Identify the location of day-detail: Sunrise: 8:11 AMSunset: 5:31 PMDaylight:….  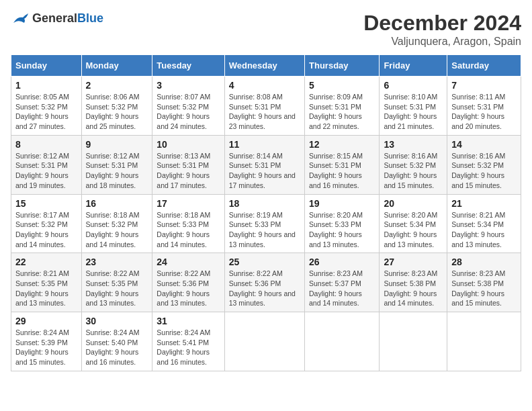
(484, 111).